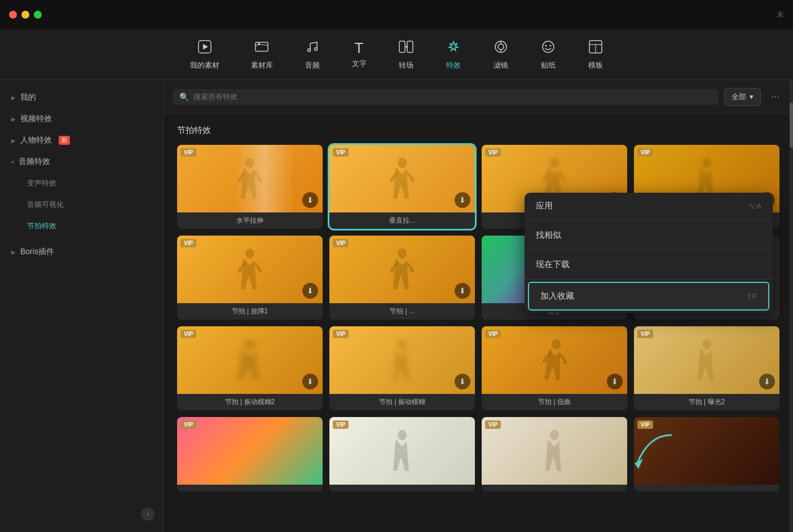 The height and width of the screenshot is (532, 793). Describe the element at coordinates (462, 382) in the screenshot. I see `download-button-10: ⬇` at that location.